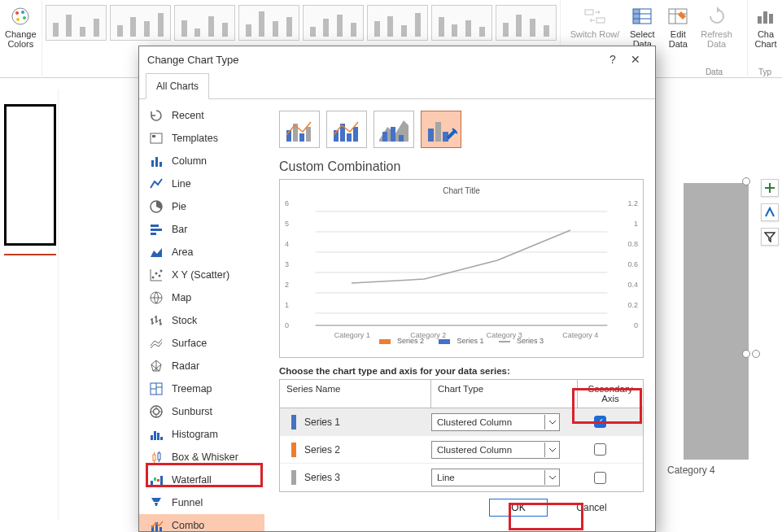  Describe the element at coordinates (202, 366) in the screenshot. I see `category-radar: Radar` at that location.